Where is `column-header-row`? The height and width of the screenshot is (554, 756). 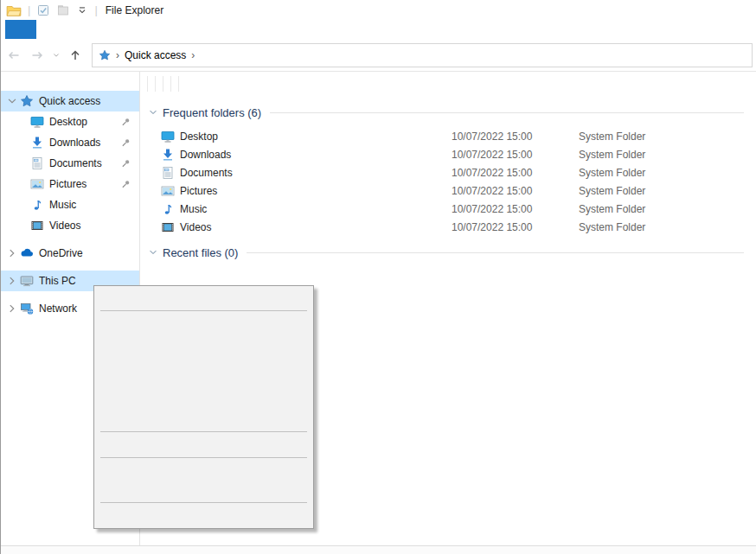
column-header-row is located at coordinates (448, 84).